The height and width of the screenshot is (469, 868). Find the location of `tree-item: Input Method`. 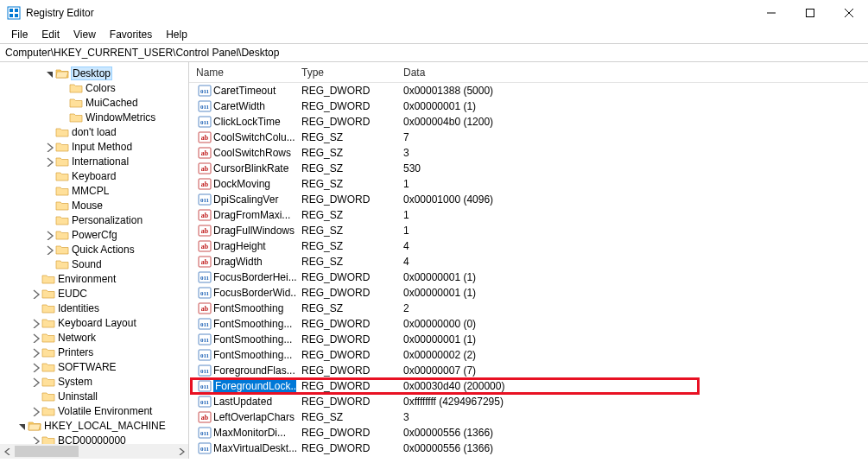

tree-item: Input Method is located at coordinates (94, 147).